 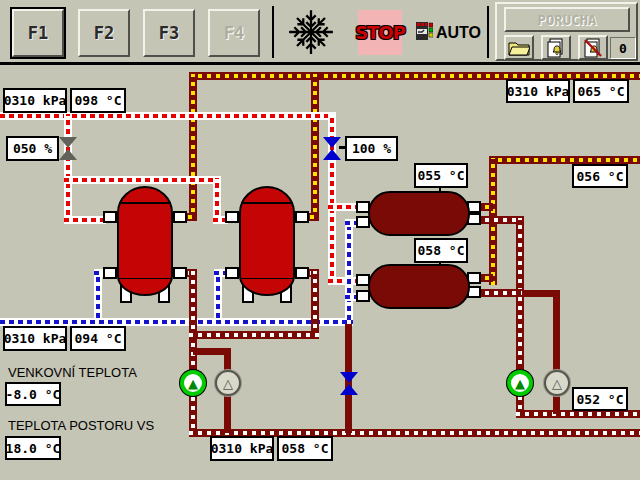 I want to click on alarm-bell-page-icon, so click(x=556, y=48).